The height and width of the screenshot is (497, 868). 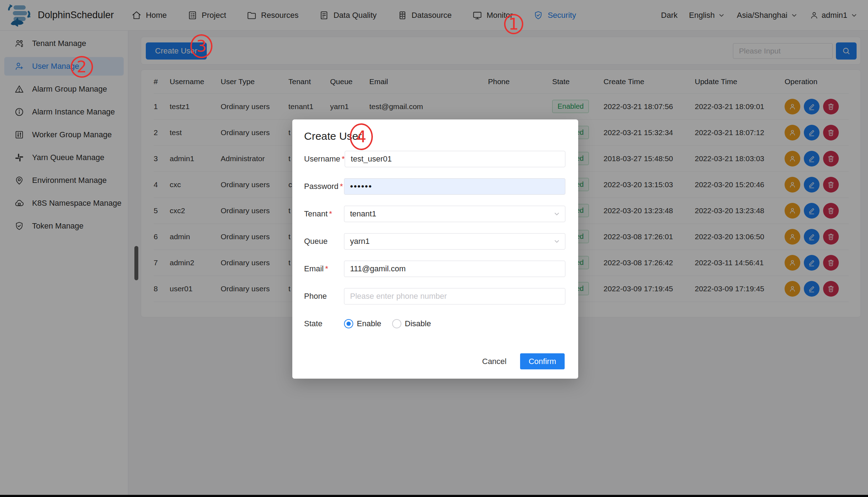 I want to click on create-user-form: Username* Password* Tenant* tenant1 Queu…, so click(x=435, y=247).